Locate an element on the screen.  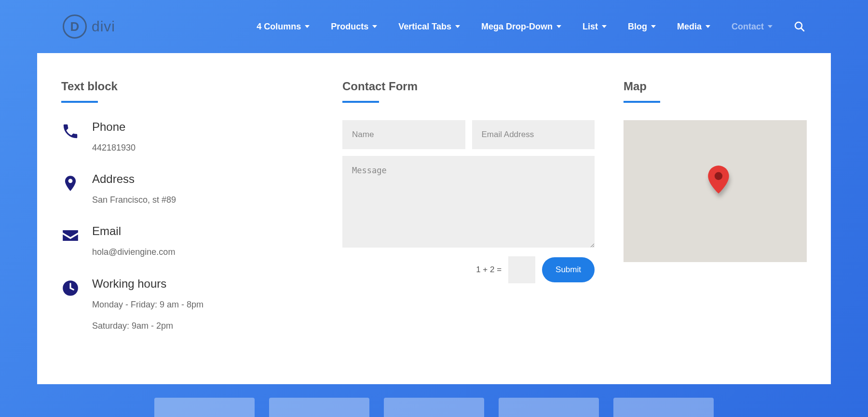
phone-value: 442181930 is located at coordinates (114, 148).